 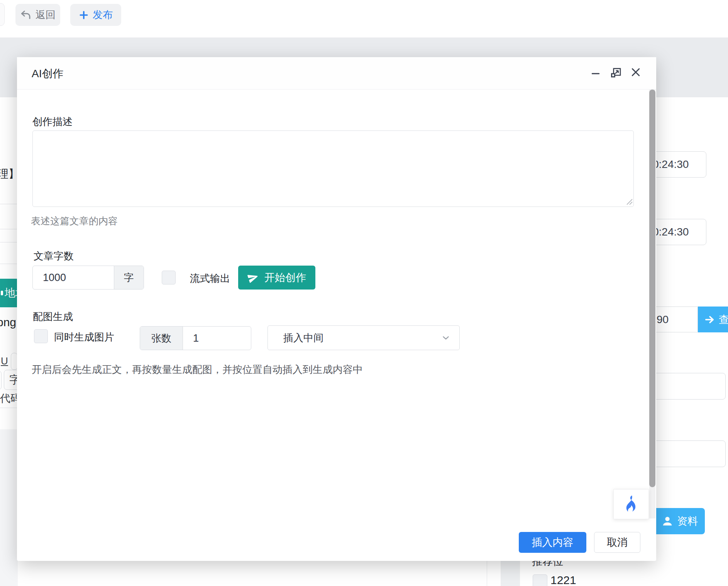 What do you see at coordinates (364, 19) in the screenshot?
I see `top-toolbar: 返回 发布` at bounding box center [364, 19].